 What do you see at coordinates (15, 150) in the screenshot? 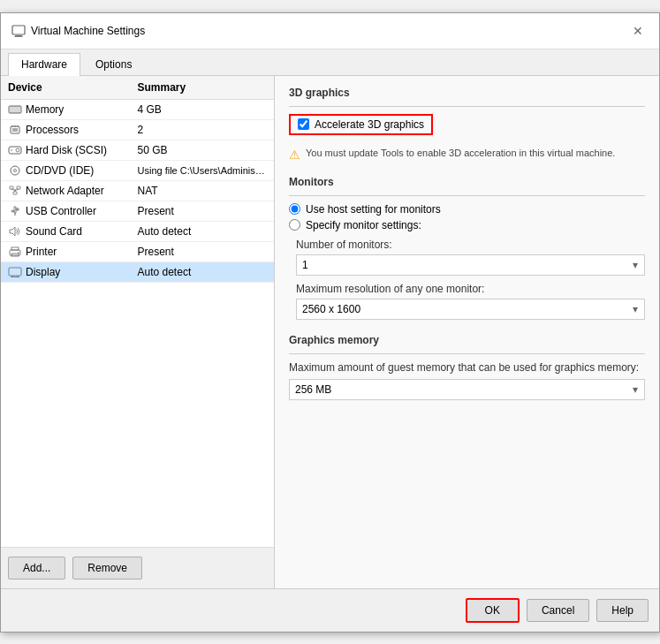
I see `harddisk-icon` at bounding box center [15, 150].